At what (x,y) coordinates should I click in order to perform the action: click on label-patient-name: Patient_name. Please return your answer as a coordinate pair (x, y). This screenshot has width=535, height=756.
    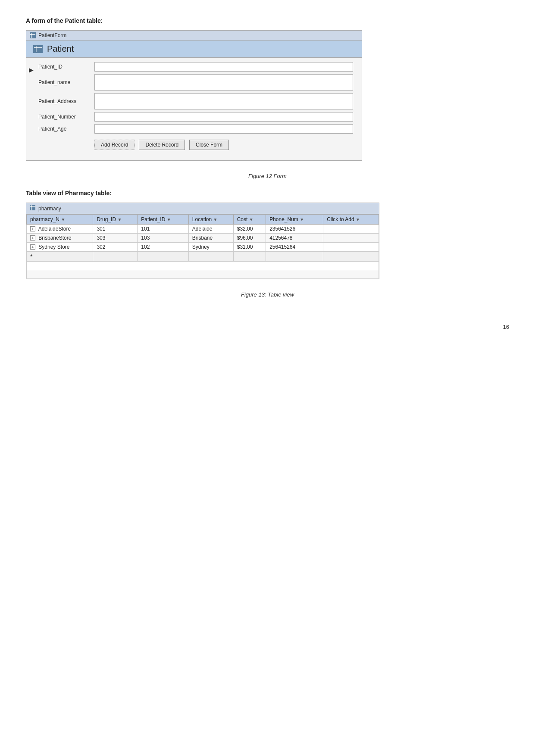
    Looking at the image, I should click on (66, 82).